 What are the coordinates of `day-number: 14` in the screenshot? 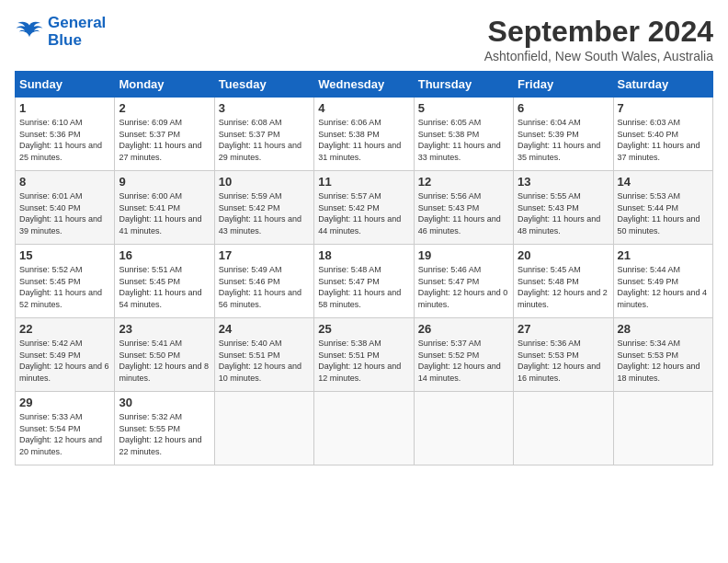 It's located at (664, 182).